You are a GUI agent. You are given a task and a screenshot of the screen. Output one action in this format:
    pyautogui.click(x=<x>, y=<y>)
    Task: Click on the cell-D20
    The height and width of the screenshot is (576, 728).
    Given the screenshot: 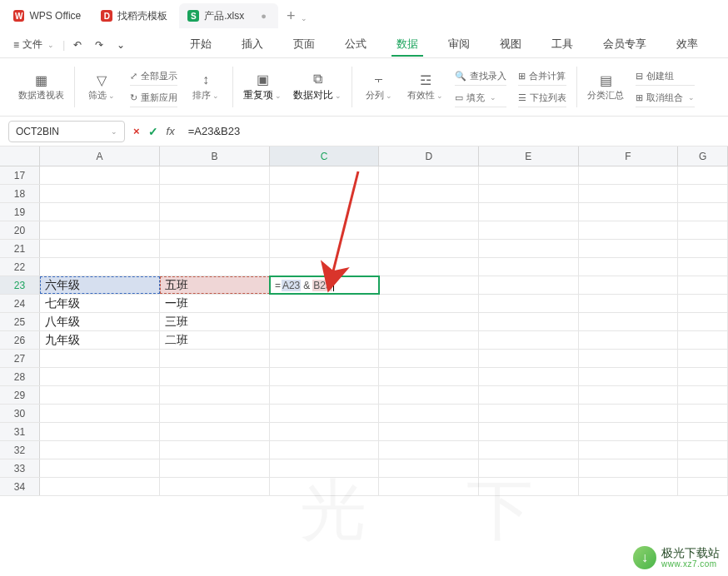 What is the action you would take?
    pyautogui.click(x=429, y=230)
    